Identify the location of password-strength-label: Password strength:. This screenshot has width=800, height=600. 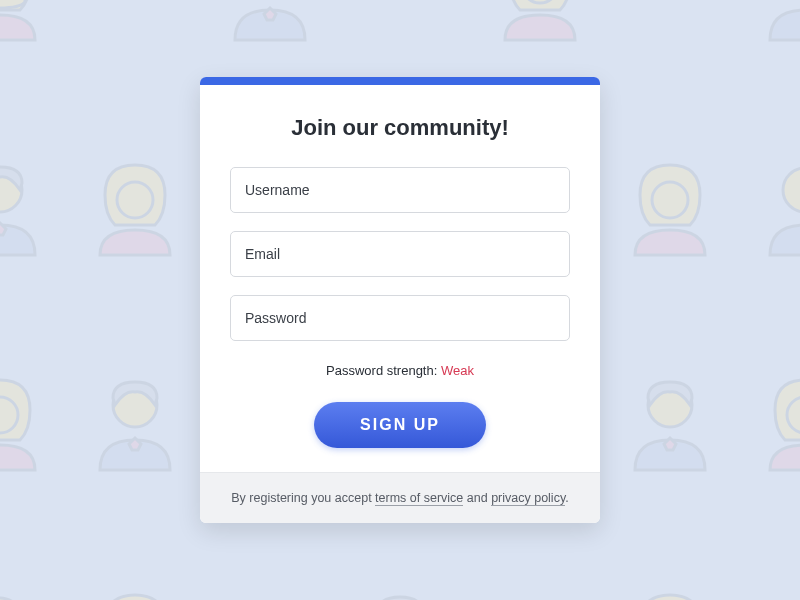
(384, 370).